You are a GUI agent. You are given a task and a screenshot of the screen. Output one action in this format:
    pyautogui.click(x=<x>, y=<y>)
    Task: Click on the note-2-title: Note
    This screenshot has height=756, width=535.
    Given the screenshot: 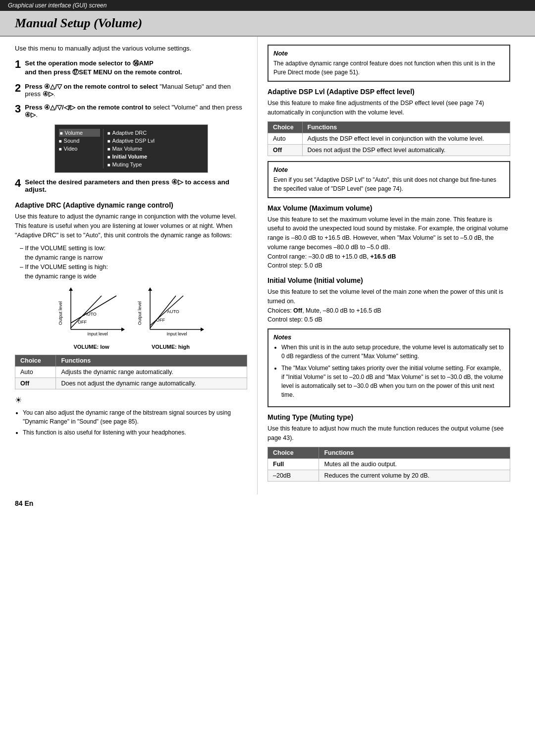 What is the action you would take?
    pyautogui.click(x=389, y=169)
    